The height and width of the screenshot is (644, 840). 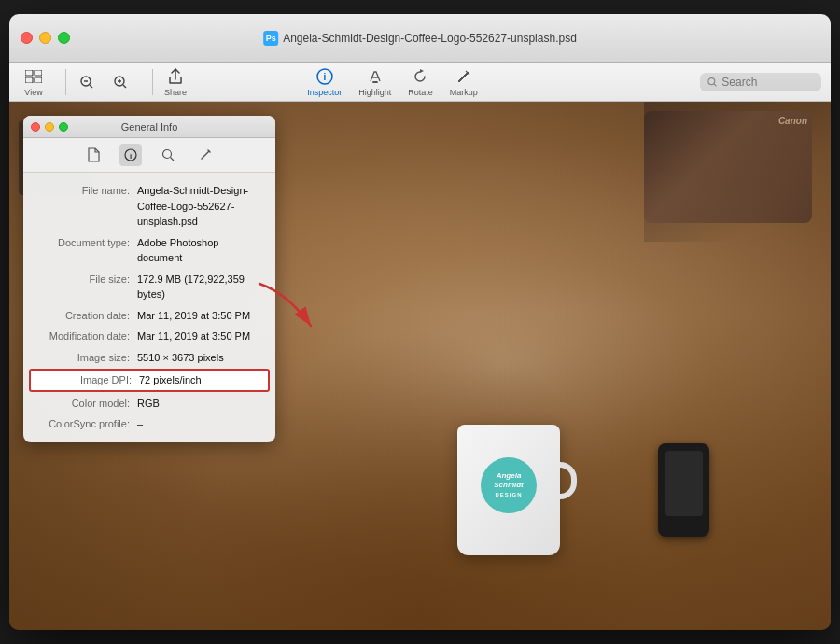 I want to click on toolbar-center: i Inspector Highlight, so click(x=392, y=82).